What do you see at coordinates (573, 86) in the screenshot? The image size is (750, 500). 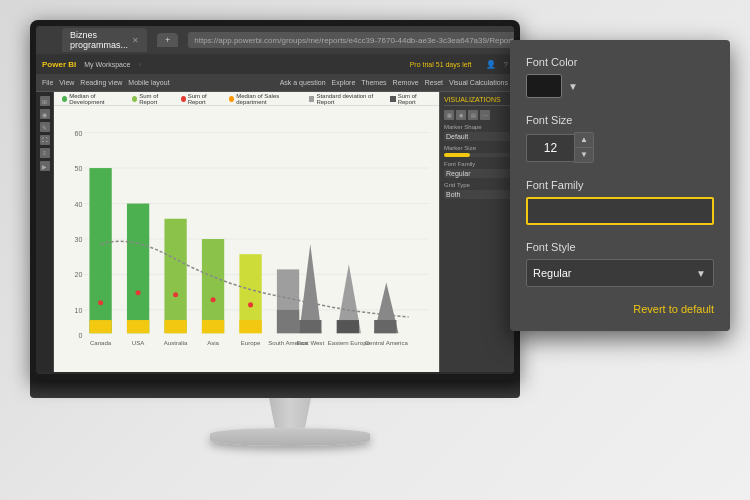 I see `color-dropdown-arrow: ▼` at bounding box center [573, 86].